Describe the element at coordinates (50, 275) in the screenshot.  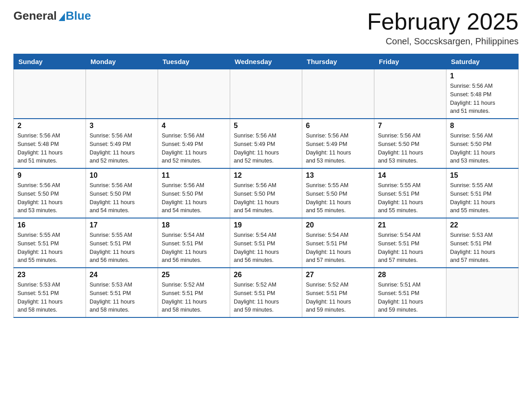
I see `day-number: 23` at that location.